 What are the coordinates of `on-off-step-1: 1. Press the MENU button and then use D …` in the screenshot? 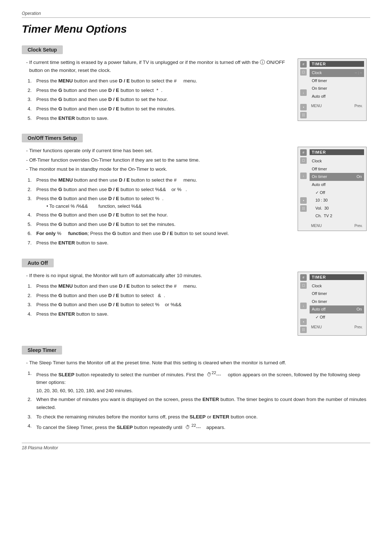 It's located at (158, 180).